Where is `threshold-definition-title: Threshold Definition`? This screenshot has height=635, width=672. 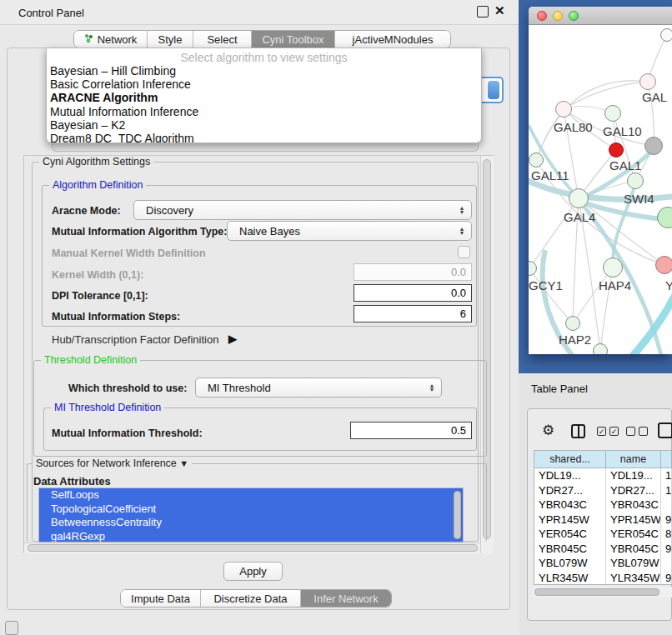 threshold-definition-title: Threshold Definition is located at coordinates (90, 360).